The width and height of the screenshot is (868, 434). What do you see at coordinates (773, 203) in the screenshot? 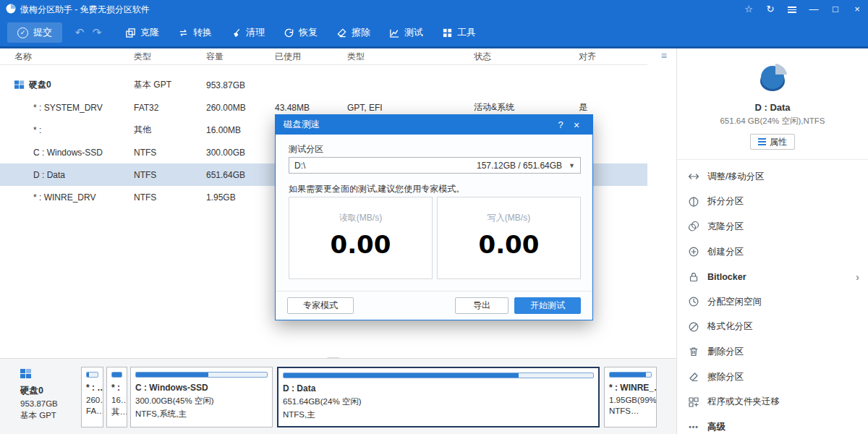
I see `sidebar-action-split: 拆分分区` at bounding box center [773, 203].